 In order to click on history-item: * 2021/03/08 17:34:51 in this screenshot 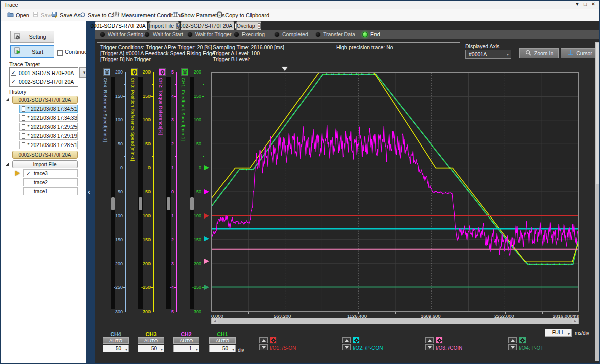, I will do `click(48, 109)`.